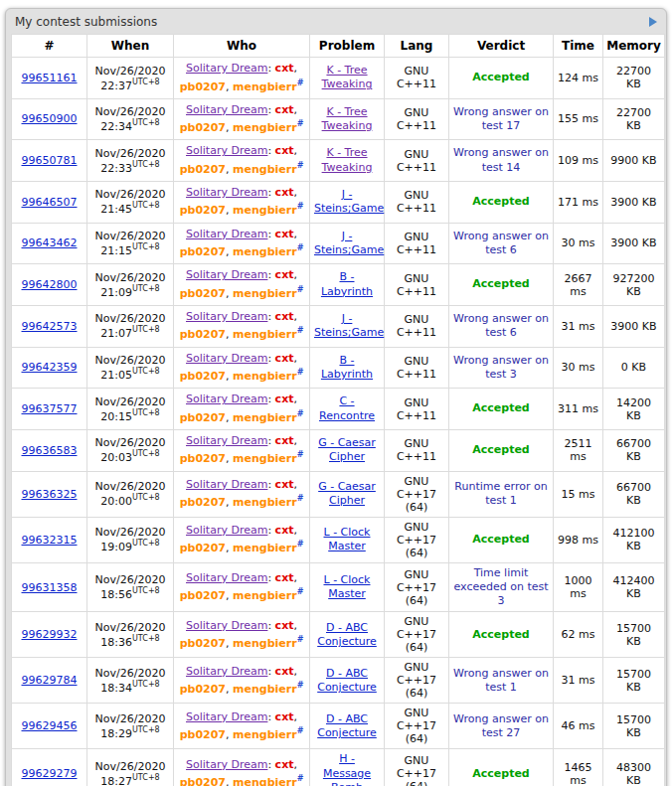 The image size is (672, 786). I want to click on verdict-text: Wrong answer on test 14, so click(501, 159).